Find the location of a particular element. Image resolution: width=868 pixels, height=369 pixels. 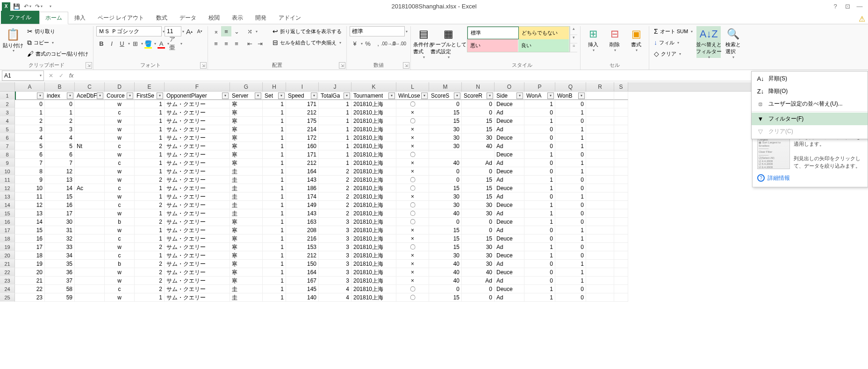

cell-Q14: 0 is located at coordinates (571, 205).